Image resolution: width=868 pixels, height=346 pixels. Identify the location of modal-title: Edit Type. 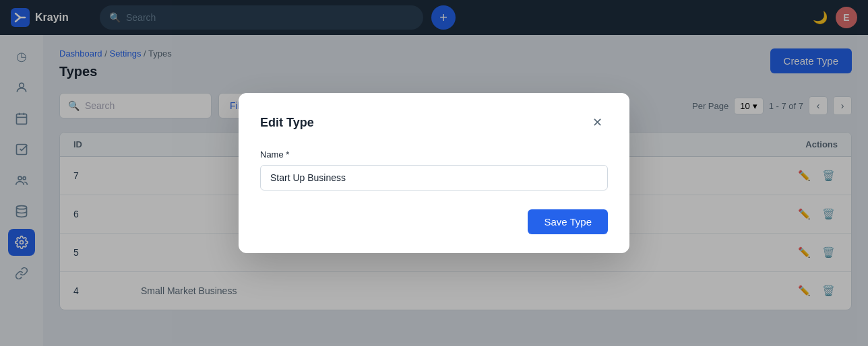
(287, 123).